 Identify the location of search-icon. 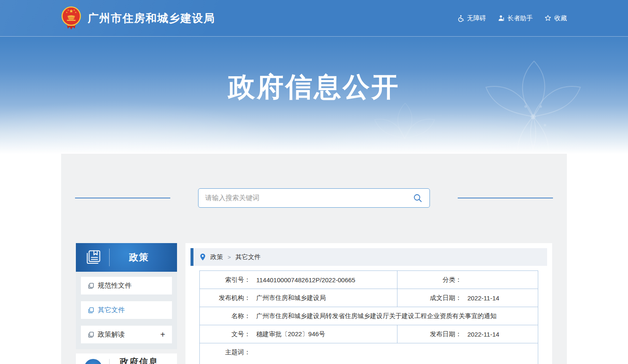
(418, 198).